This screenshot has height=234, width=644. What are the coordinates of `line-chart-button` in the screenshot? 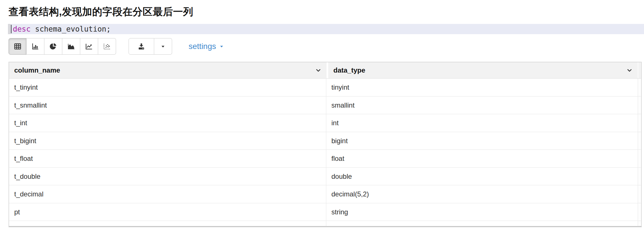 It's located at (89, 46).